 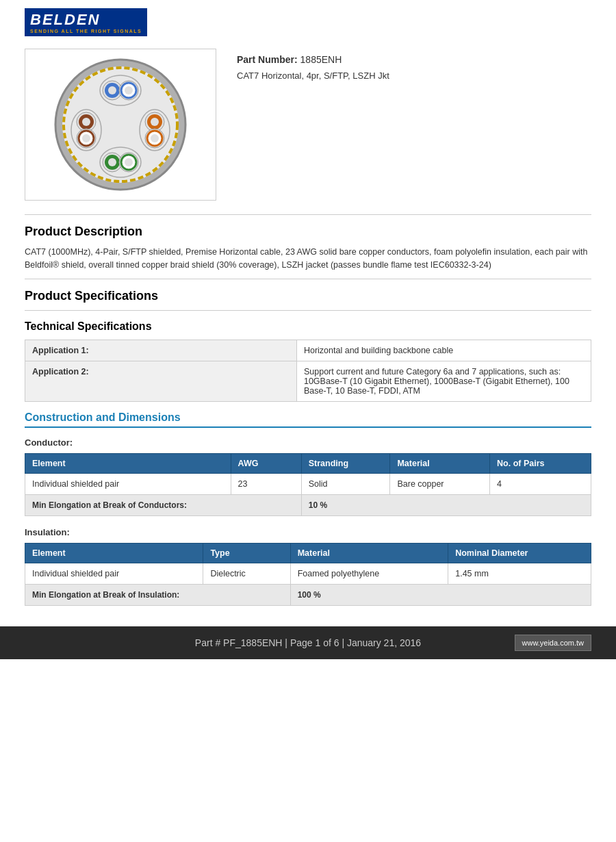 I want to click on min-elongation-conductor-row: Min Elongation at Break of Conductors: 1…, so click(x=308, y=505).